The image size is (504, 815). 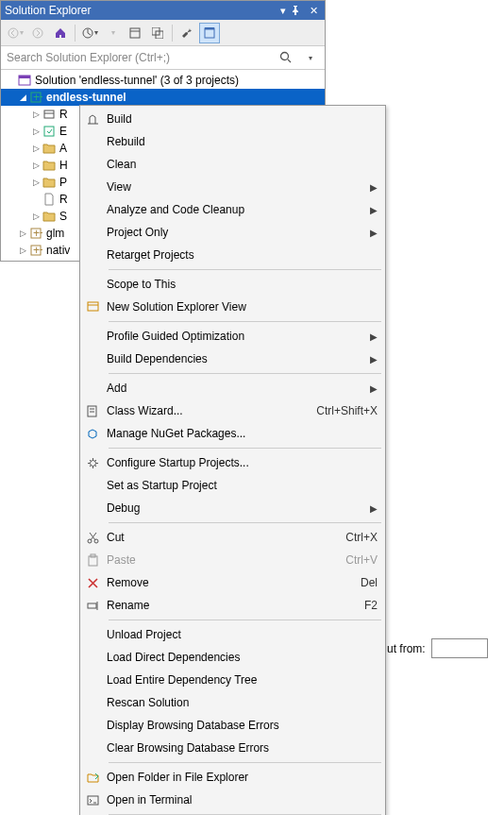 I want to click on pin-icon, so click(x=298, y=10).